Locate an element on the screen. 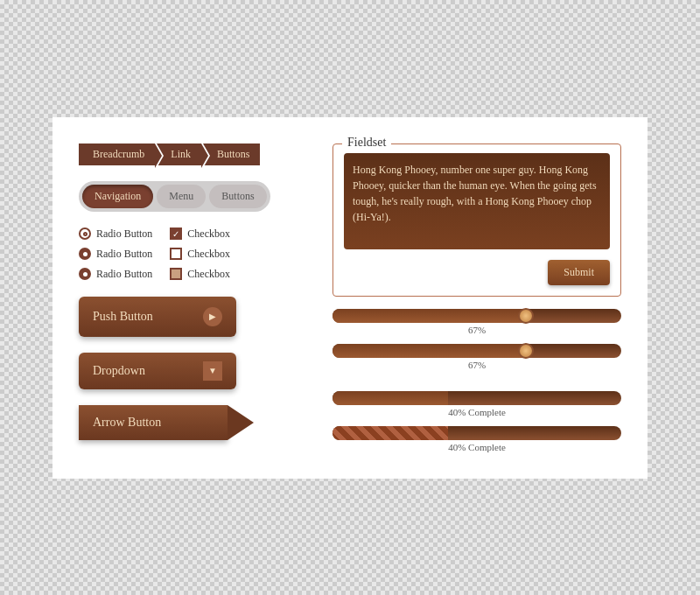 This screenshot has width=700, height=595. progress-2-track is located at coordinates (477, 433).